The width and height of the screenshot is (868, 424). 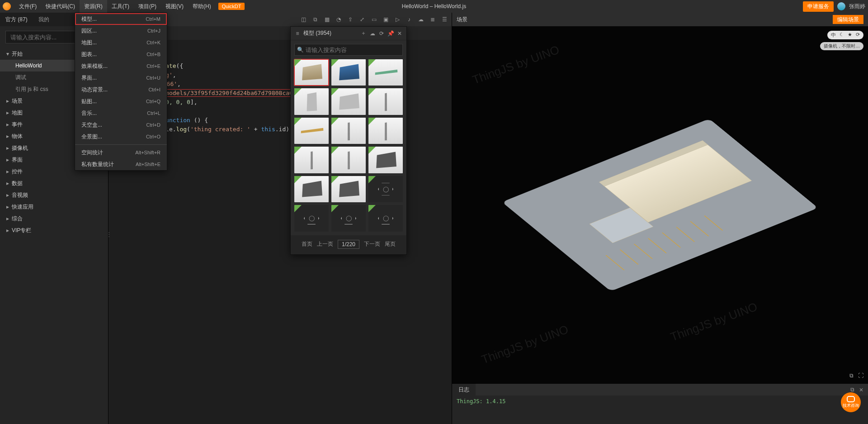 I want to click on menu-project: 项目(P), so click(x=147, y=6).